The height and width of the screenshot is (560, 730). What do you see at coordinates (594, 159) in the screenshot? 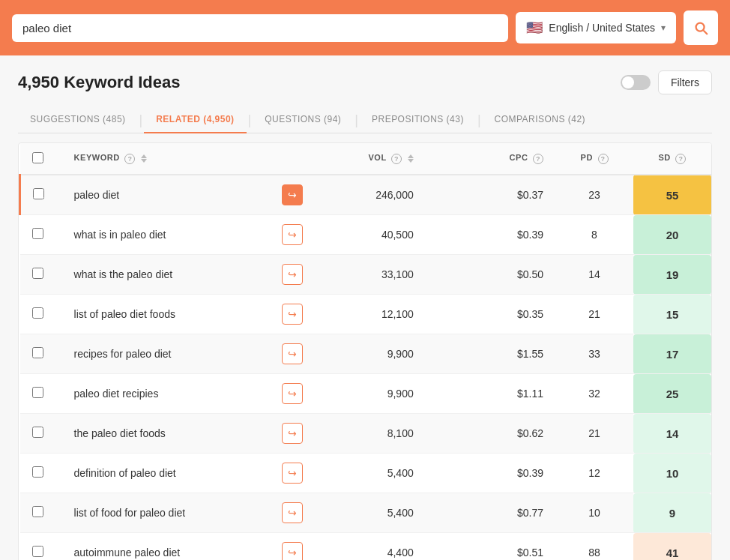
I see `th-pd: PD ?` at bounding box center [594, 159].